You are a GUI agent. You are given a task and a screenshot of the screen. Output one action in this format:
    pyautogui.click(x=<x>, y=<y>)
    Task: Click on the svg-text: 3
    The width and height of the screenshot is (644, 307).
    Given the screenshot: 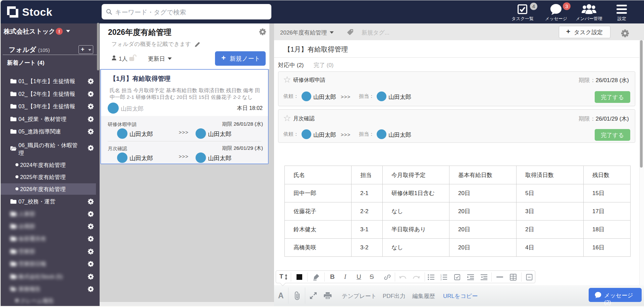 What is the action you would take?
    pyautogui.click(x=441, y=280)
    